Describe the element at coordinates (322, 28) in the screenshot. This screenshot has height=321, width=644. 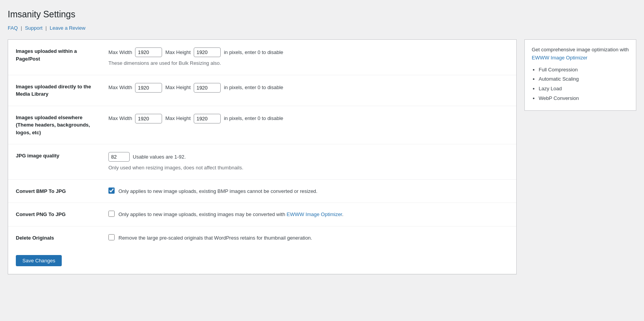
I see `page-links: FAQ | Support | Leave a Review` at that location.